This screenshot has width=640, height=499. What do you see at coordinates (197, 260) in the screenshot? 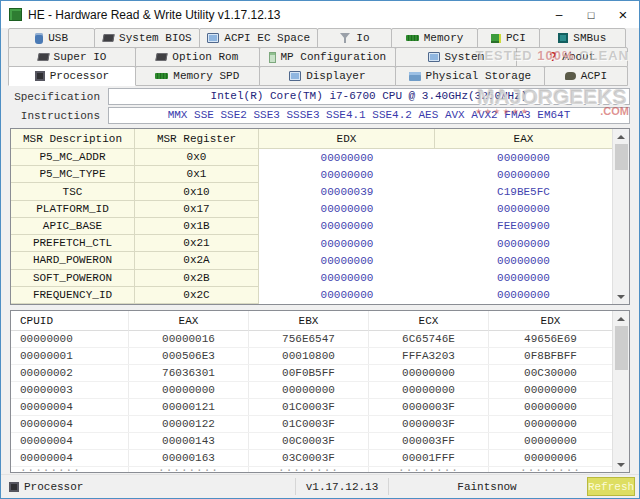
I see `msr-register-cell: 0x2A` at bounding box center [197, 260].